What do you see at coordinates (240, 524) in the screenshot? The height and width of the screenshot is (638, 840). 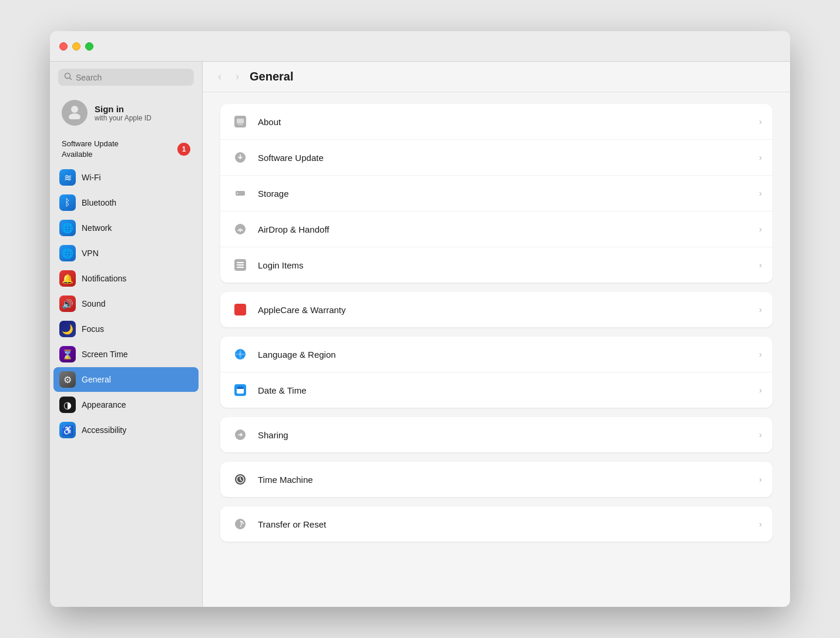 I see `transfer-icon` at bounding box center [240, 524].